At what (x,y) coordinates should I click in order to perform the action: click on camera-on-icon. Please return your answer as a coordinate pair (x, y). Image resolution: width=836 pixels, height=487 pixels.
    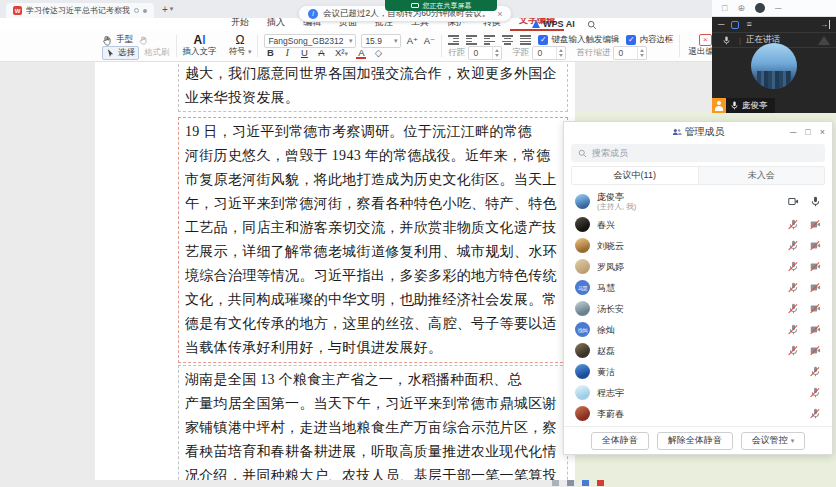
    Looking at the image, I should click on (793, 201).